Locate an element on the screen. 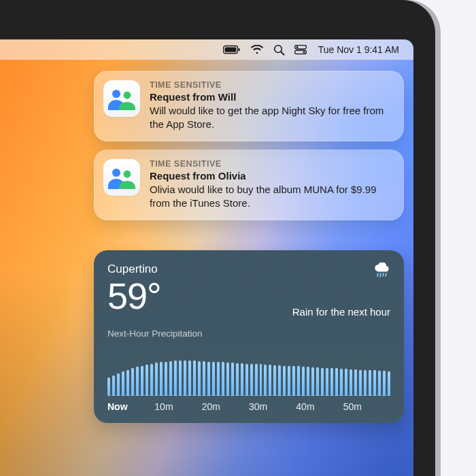 The width and height of the screenshot is (476, 476). axis-tick: Now is located at coordinates (131, 407).